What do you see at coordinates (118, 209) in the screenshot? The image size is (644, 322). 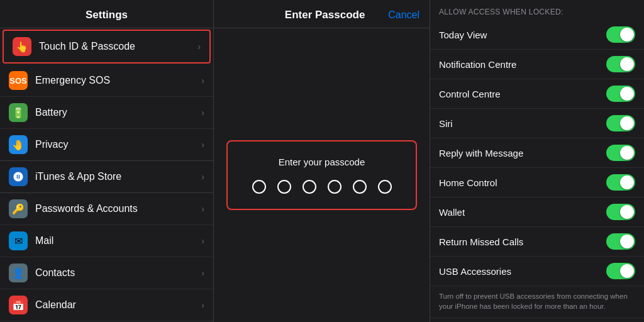 I see `passwords-label: Passwords & Accounts` at bounding box center [118, 209].